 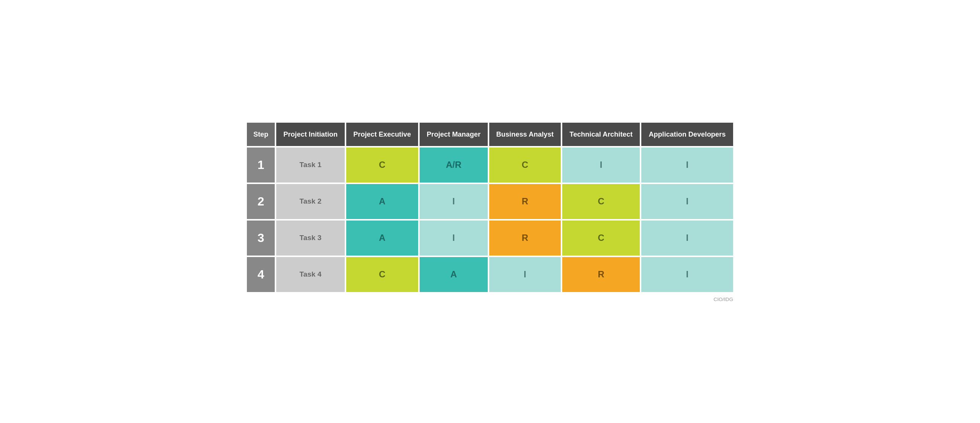 What do you see at coordinates (490, 238) in the screenshot?
I see `table-row: 3Task 3AIRCI` at bounding box center [490, 238].